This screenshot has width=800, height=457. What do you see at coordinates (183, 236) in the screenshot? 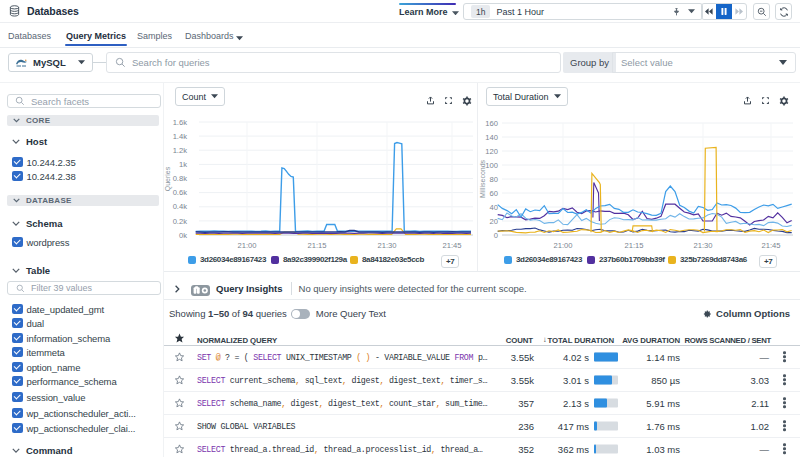
I see `svg-text: 0k` at bounding box center [183, 236].